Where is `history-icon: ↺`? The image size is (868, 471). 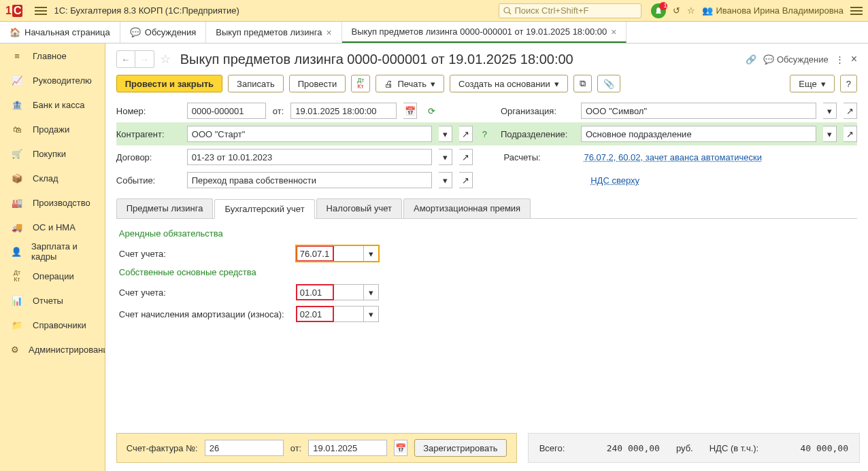 history-icon: ↺ is located at coordinates (676, 11).